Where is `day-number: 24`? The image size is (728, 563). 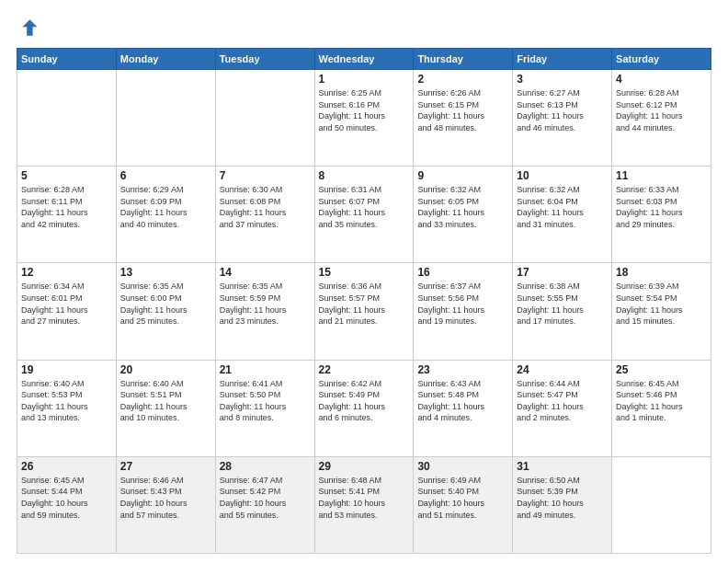
day-number: 24 is located at coordinates (563, 370).